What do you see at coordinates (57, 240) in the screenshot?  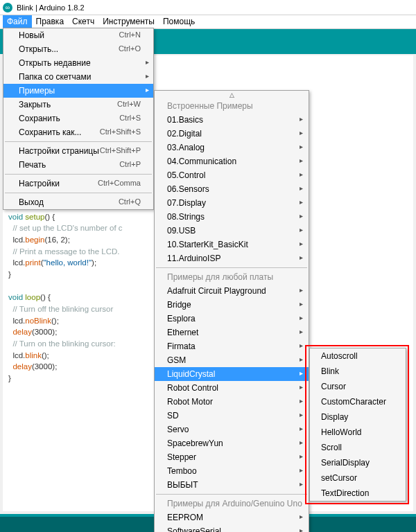 I see `code-tok: (11, 1);` at bounding box center [57, 240].